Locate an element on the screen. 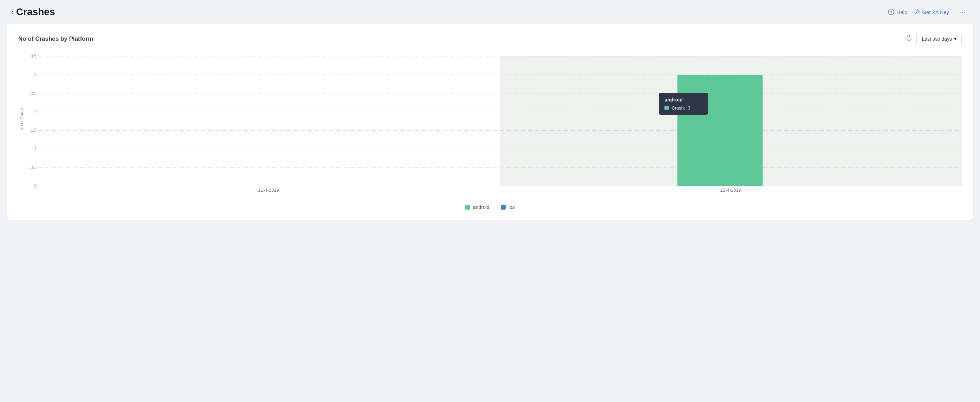 Image resolution: width=980 pixels, height=402 pixels. refresh-button is located at coordinates (909, 39).